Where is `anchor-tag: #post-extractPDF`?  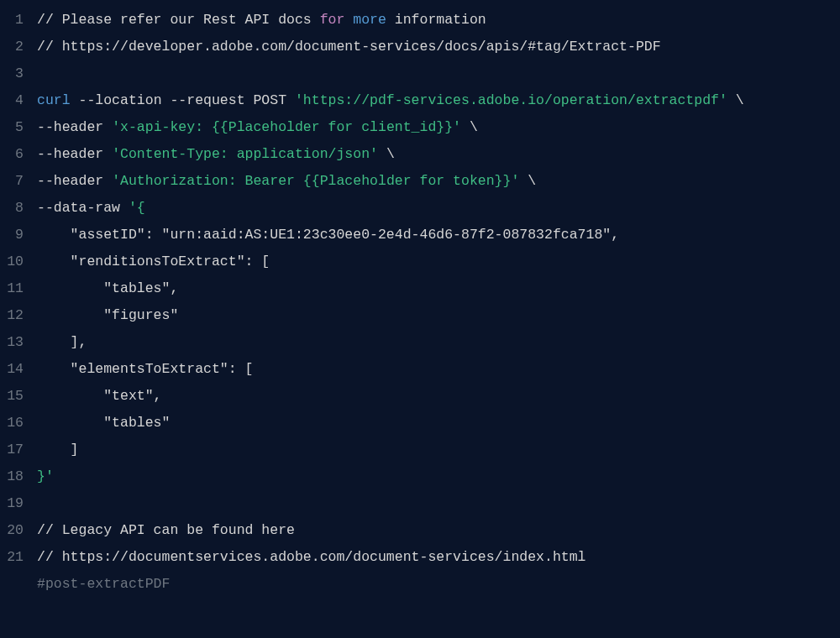
anchor-tag: #post-extractPDF is located at coordinates (103, 584).